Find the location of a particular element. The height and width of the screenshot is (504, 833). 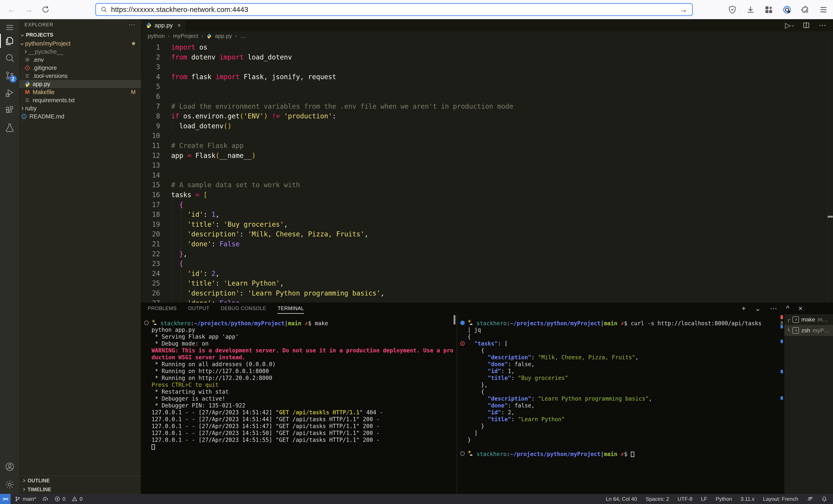

code-line: 11# Create Flask app is located at coordinates (487, 146).